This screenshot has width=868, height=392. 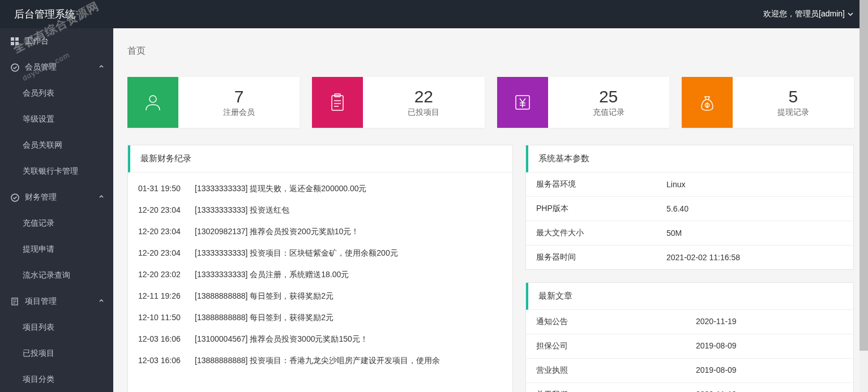 What do you see at coordinates (320, 253) in the screenshot?
I see `log-row: 12-20 23:04[13333333333] 投资项目：区块链紫金矿，使用余…` at bounding box center [320, 253].